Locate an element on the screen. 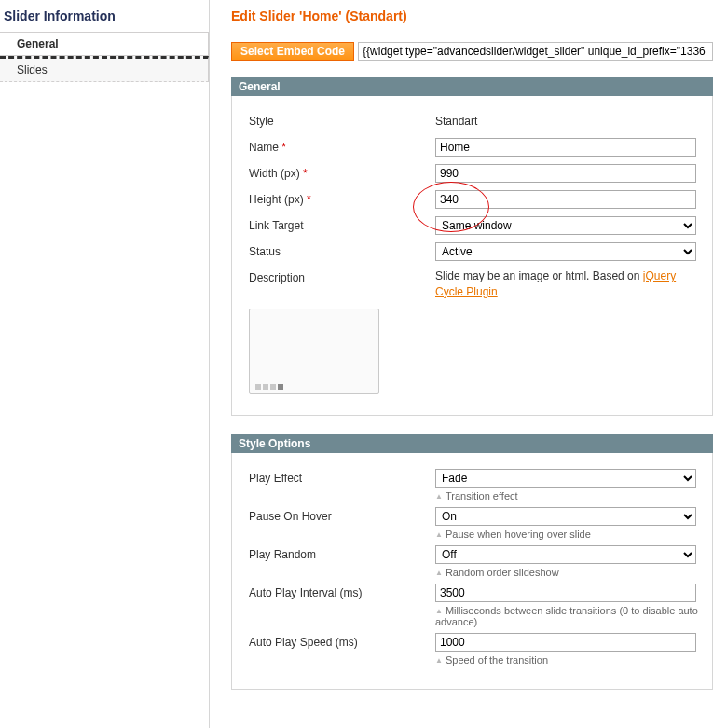 The height and width of the screenshot is (728, 713). autoplay-speed-input is located at coordinates (566, 642).